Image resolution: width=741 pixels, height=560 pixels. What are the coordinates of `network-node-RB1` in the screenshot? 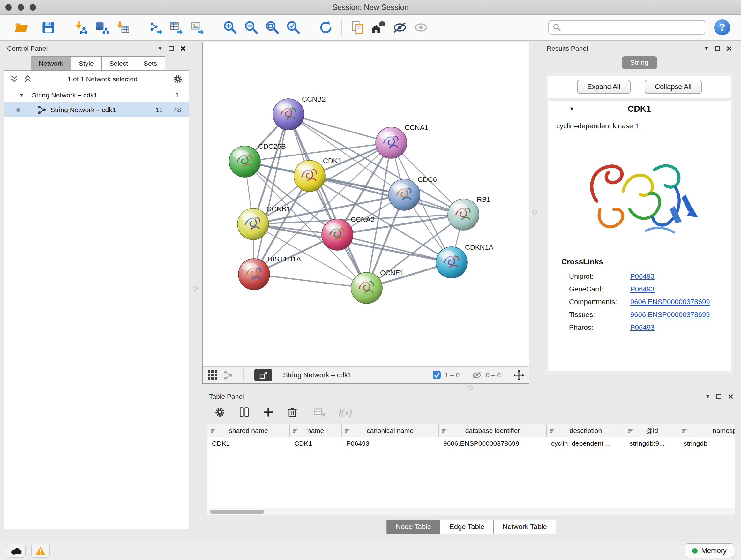 It's located at (464, 214).